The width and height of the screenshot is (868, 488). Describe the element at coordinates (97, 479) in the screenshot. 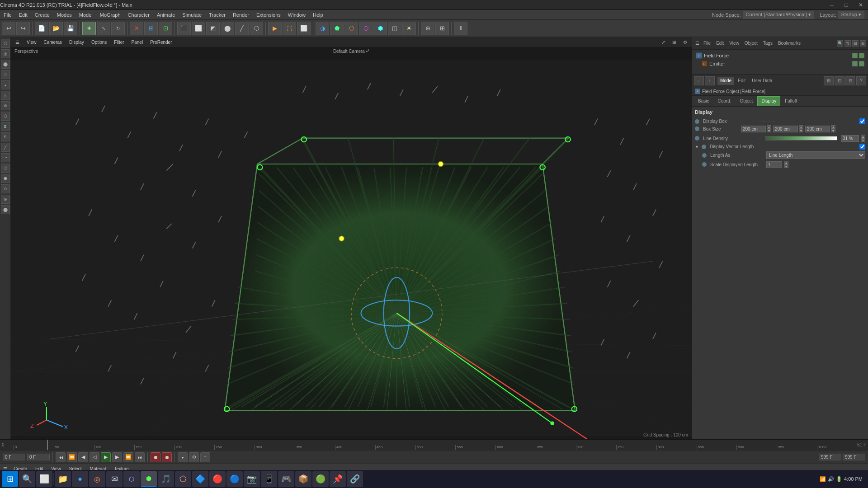

I see `taskbar-firefox: ◎` at that location.